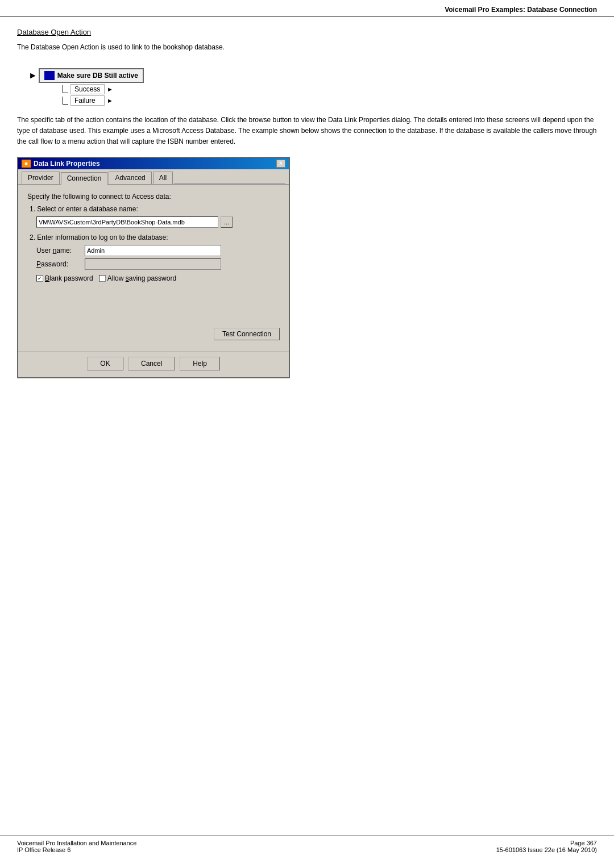 The width and height of the screenshot is (614, 868). I want to click on flow-node-label: Make sure DB Still active, so click(98, 76).